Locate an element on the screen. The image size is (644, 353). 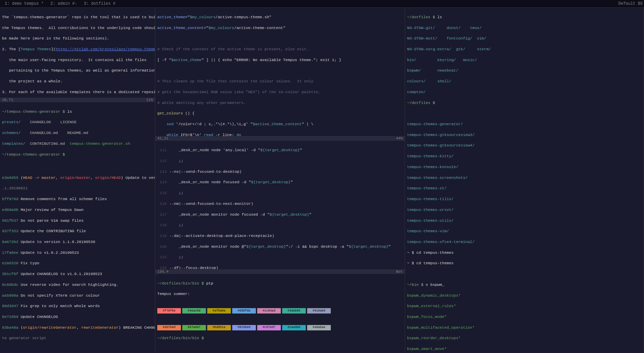
ls-line: NO-STOW-mutt/ fontconfig/ vim/ is located at coordinates (525, 38).